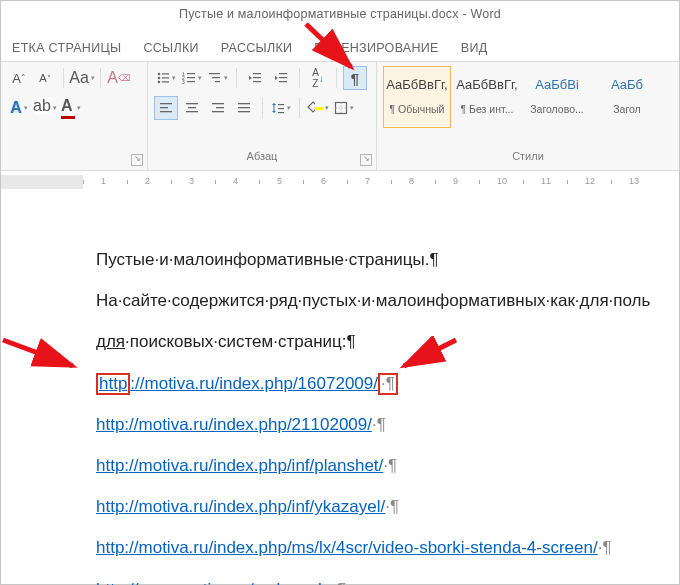 Image resolution: width=680 pixels, height=585 pixels. What do you see at coordinates (234, 424) in the screenshot?
I see `hyperlink: http://motiva.ru/index.php/21102009/` at bounding box center [234, 424].